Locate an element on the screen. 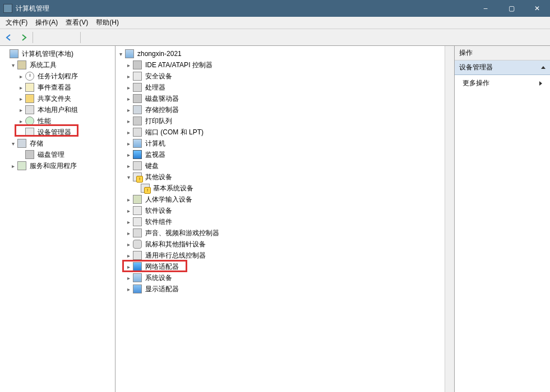  app-icon is located at coordinates (8, 8).